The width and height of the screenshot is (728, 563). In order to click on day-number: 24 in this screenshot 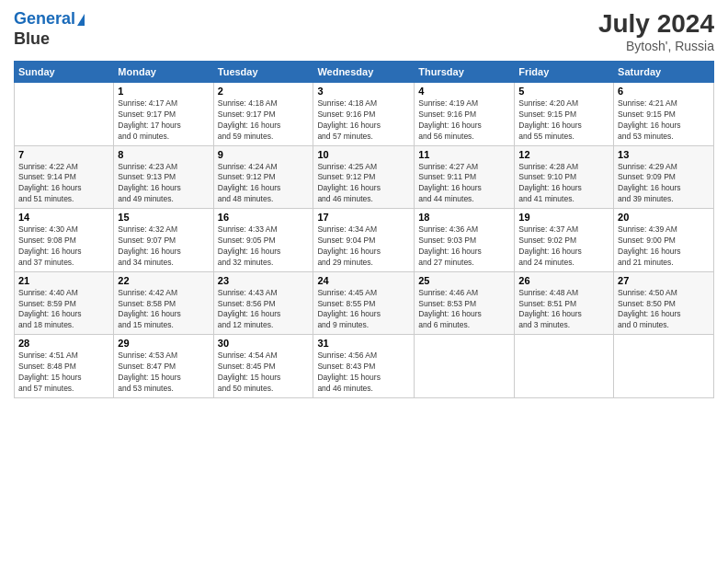, I will do `click(364, 281)`.